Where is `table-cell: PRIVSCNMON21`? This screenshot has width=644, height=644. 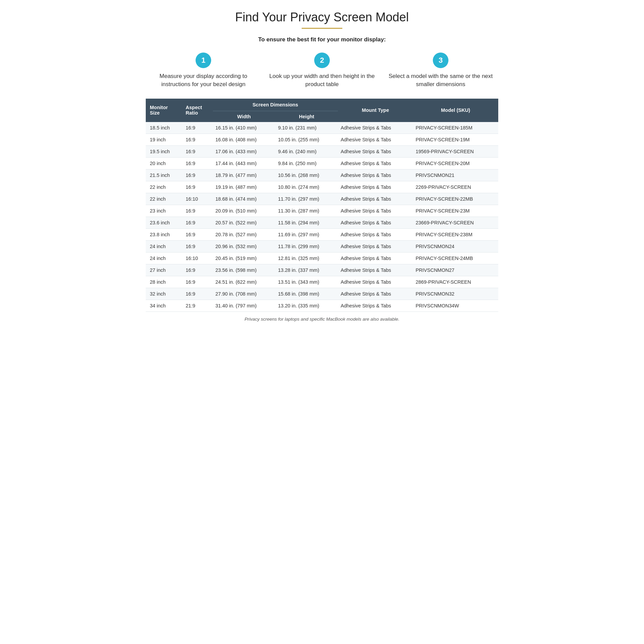
table-cell: PRIVSCNMON21 is located at coordinates (456, 175).